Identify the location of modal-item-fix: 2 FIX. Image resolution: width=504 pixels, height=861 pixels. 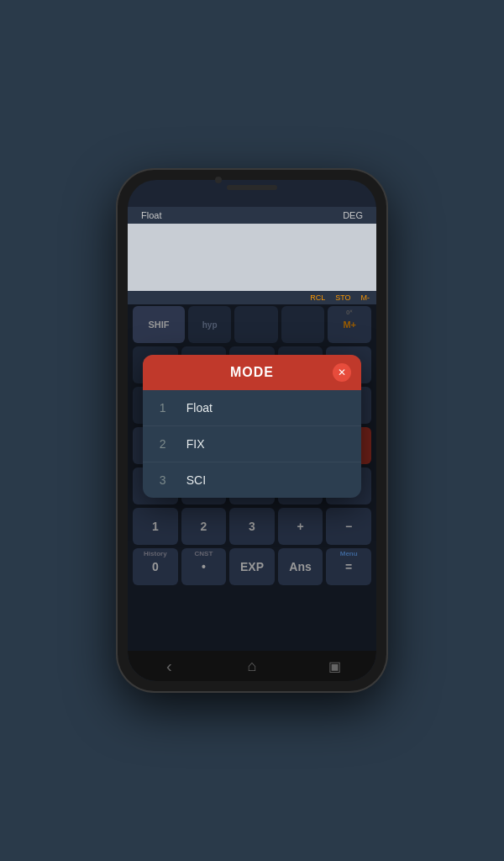
(252, 444).